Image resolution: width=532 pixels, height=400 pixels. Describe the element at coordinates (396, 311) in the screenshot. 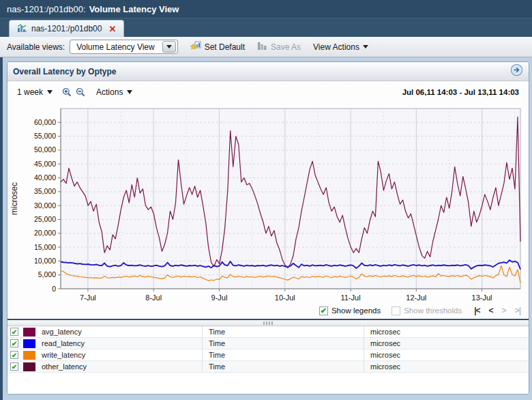

I see `show-thresholds-checkbox` at that location.